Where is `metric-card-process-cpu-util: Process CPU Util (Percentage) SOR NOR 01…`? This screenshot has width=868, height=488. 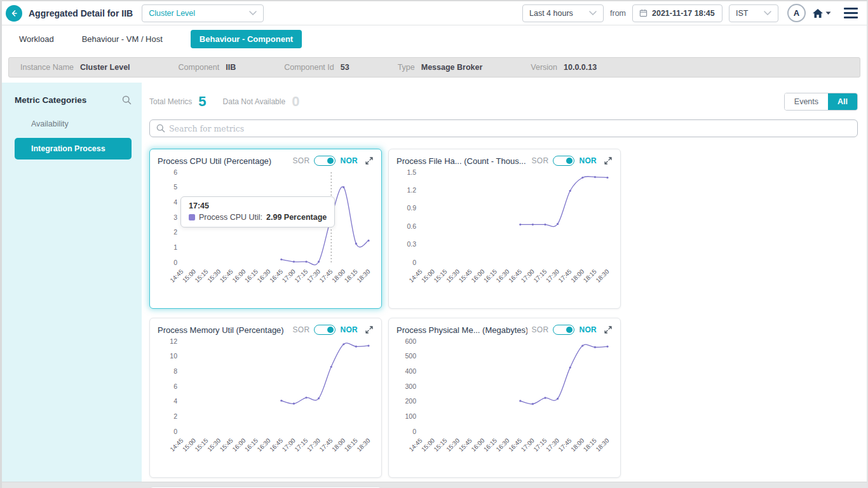 metric-card-process-cpu-util: Process CPU Util (Percentage) SOR NOR 01… is located at coordinates (266, 229).